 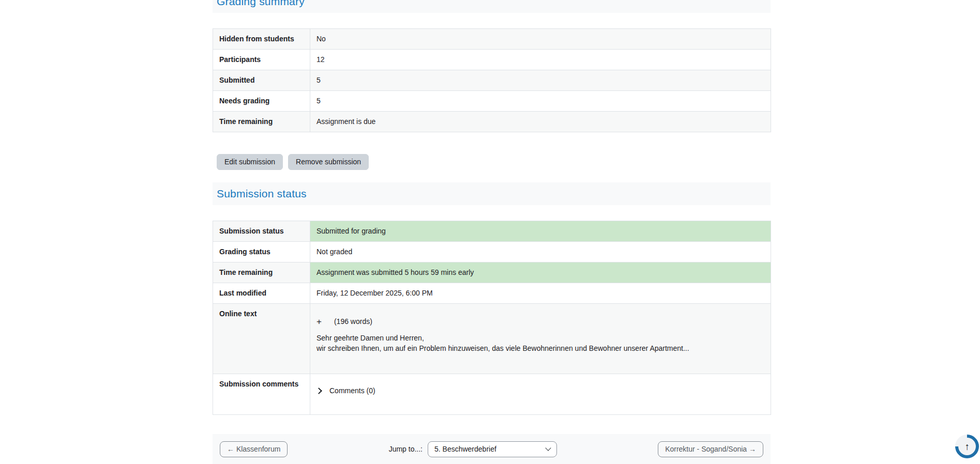 What do you see at coordinates (262, 293) in the screenshot?
I see `row-label: Last modified` at bounding box center [262, 293].